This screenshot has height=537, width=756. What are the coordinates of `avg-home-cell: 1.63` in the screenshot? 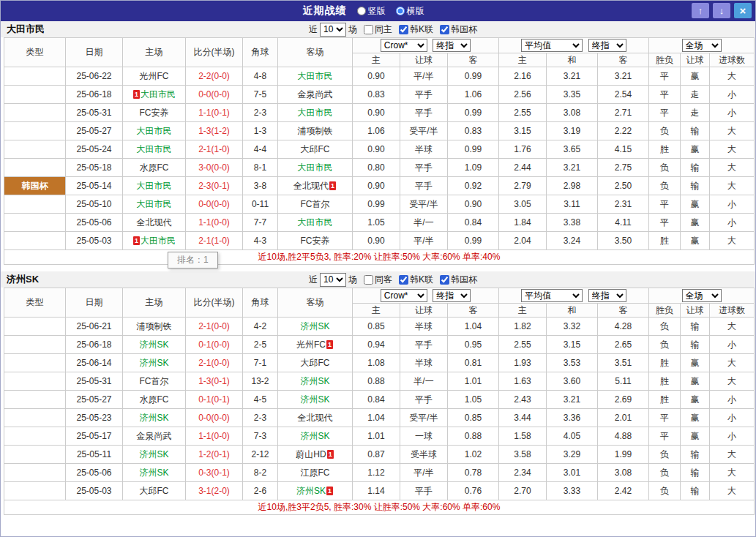 It's located at (523, 382).